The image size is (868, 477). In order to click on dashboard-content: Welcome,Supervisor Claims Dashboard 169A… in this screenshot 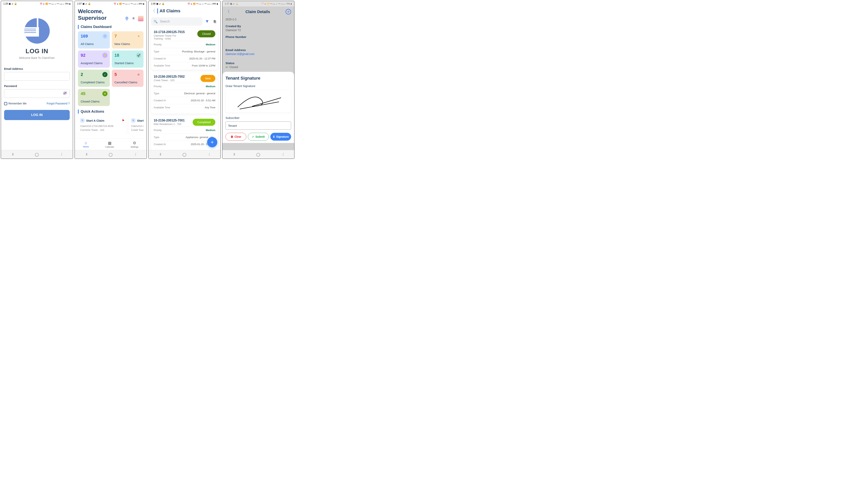, I will do `click(111, 72)`.